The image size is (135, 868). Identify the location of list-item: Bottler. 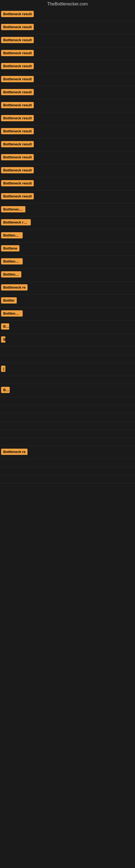
(68, 301).